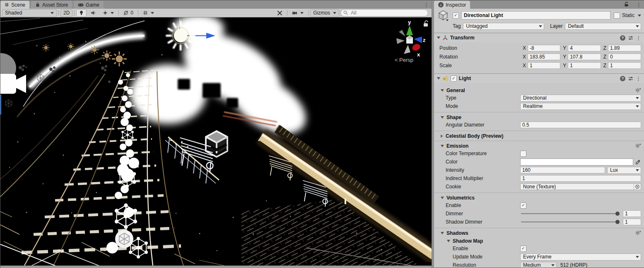  What do you see at coordinates (538, 265) in the screenshot?
I see `resolution-dropdown: Medium` at bounding box center [538, 265].